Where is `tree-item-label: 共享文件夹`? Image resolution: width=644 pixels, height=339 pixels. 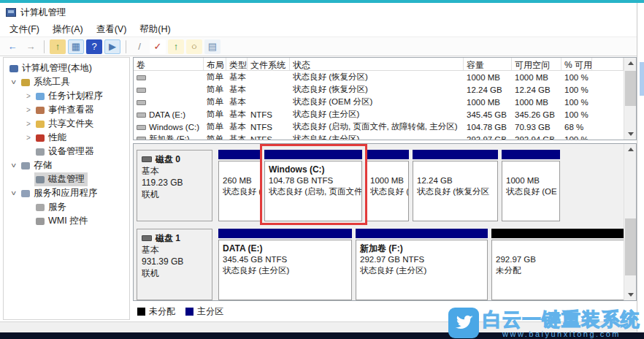
tree-item-label: 共享文件夹 is located at coordinates (72, 124).